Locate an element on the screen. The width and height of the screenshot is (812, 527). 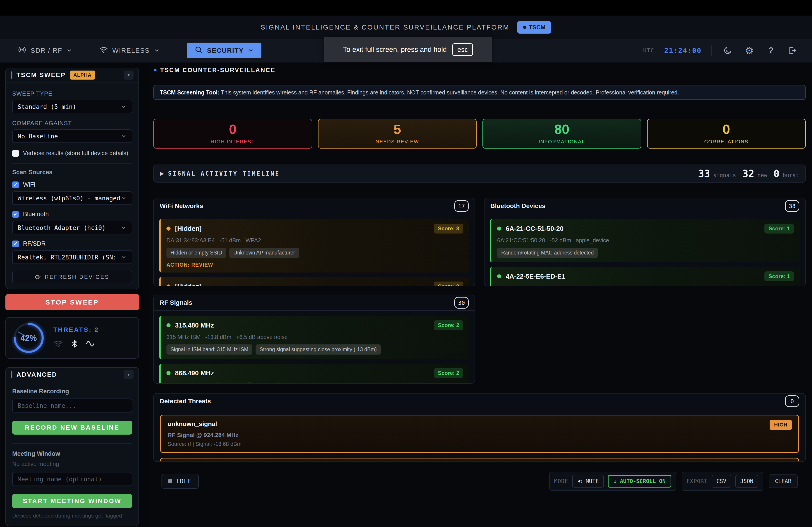
verbose-checkbox-row: Verbose results (store full device detai… is located at coordinates (72, 153).